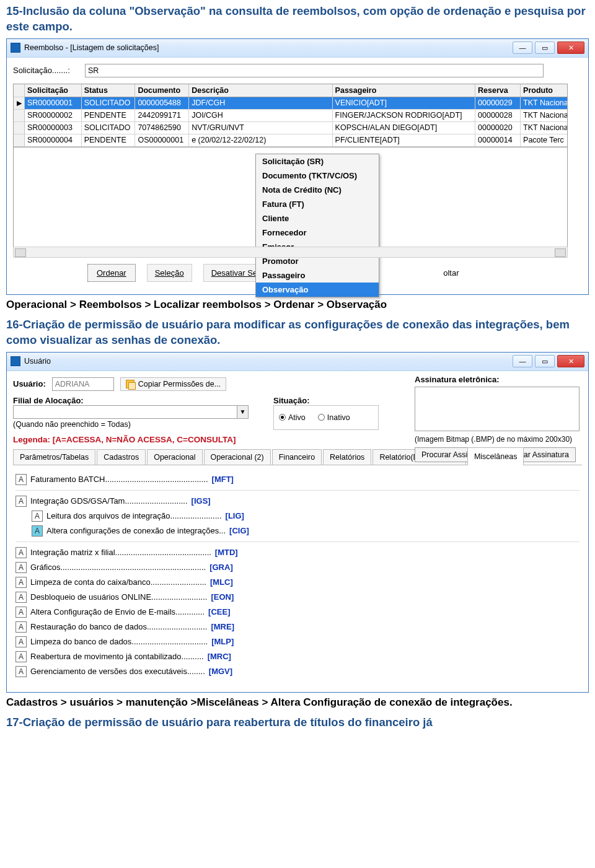 The height and width of the screenshot is (868, 595). What do you see at coordinates (121, 457) in the screenshot?
I see `tab: Cadastros` at bounding box center [121, 457].